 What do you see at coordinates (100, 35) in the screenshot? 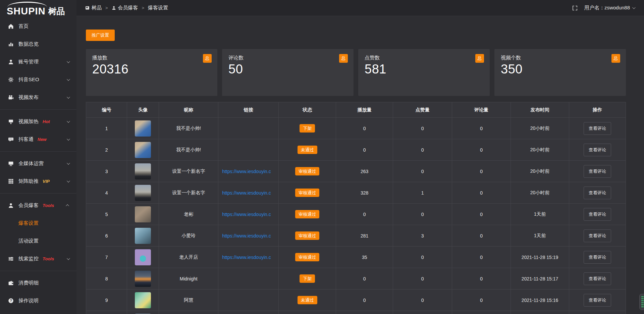
I see `promo-settings-button: 推广设置` at bounding box center [100, 35].